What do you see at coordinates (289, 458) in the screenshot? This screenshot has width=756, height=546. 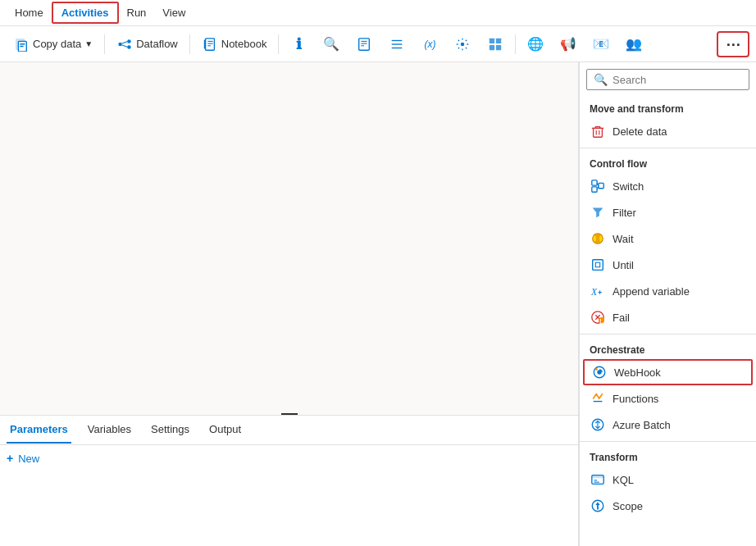 I see `new-button: + New` at bounding box center [289, 458].